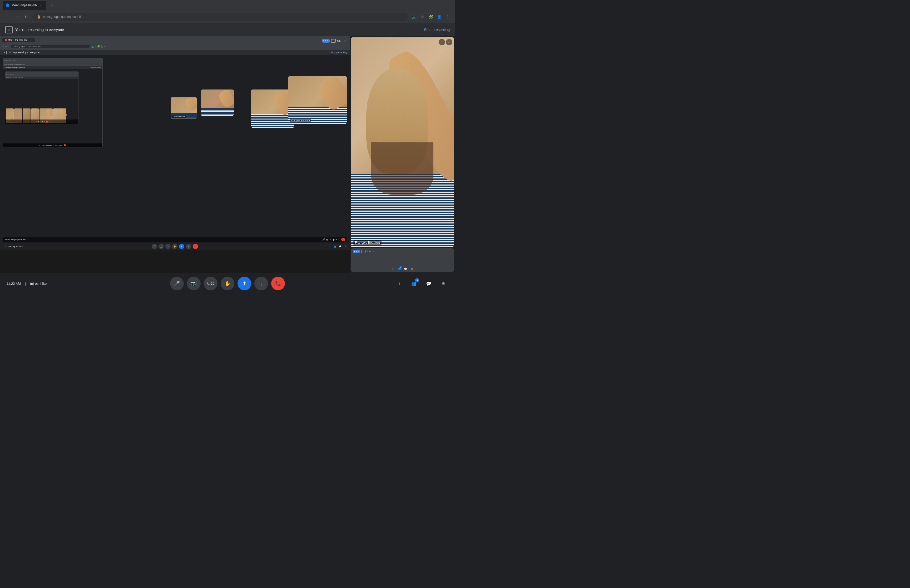 This screenshot has height=588, width=910. I want to click on level4-addr: meet.google.com/tnj-esni-ikb, so click(42, 76).